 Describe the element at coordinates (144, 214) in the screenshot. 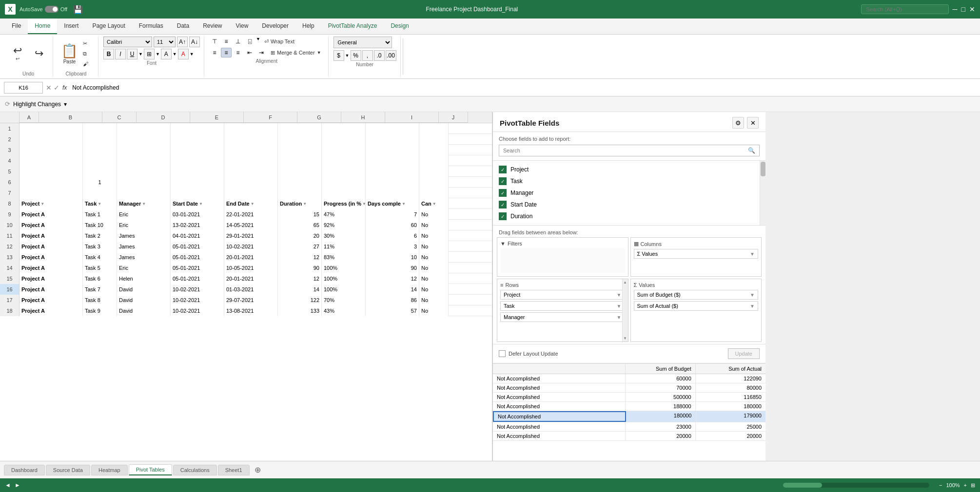

I see `cell-d9: Eric` at that location.